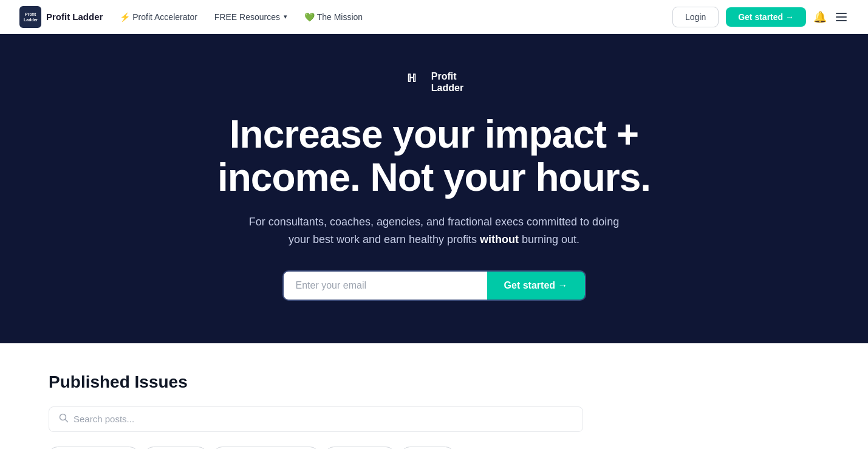  I want to click on svg-text: Ladder, so click(31, 19).